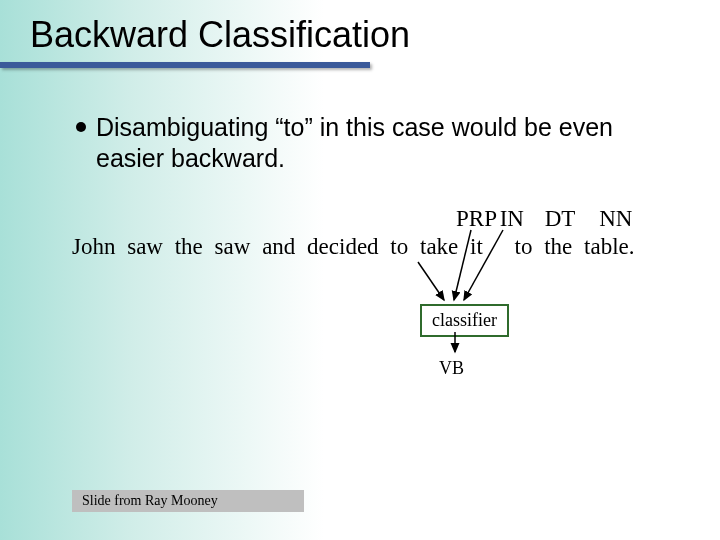 This screenshot has height=540, width=720. I want to click on pos-tag-prp: PRP, so click(476, 219).